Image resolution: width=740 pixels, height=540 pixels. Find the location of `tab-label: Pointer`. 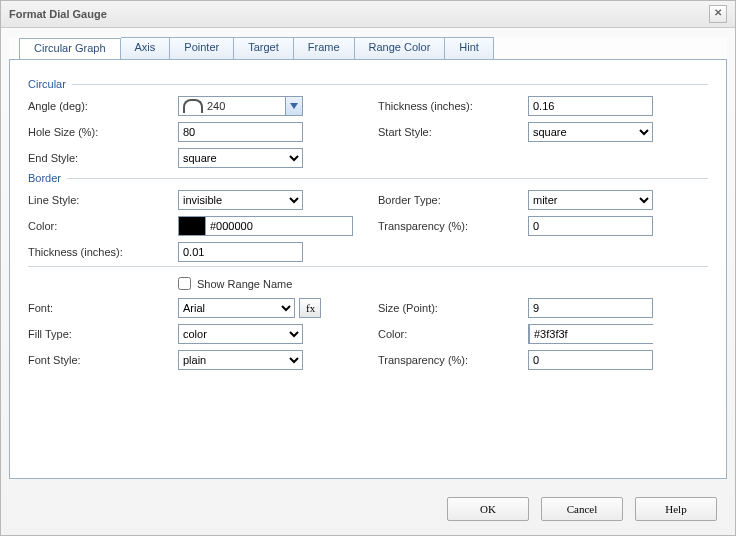

tab-label: Pointer is located at coordinates (202, 47).